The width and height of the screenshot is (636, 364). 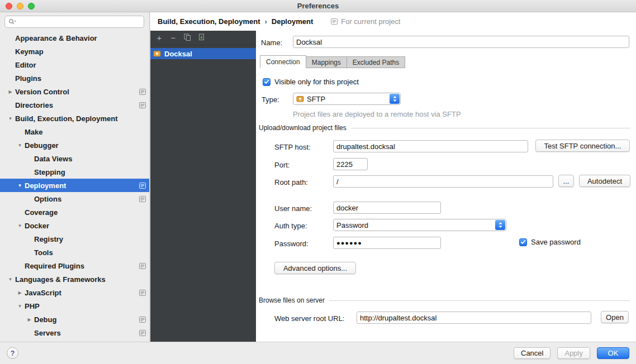 I want to click on visible-only-checkbox: Visible only for this project, so click(x=311, y=82).